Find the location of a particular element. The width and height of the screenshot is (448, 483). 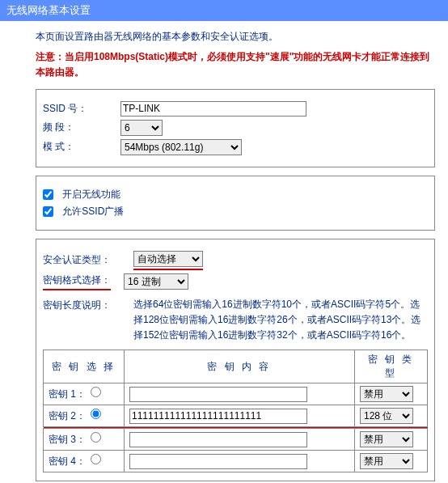

mode-label: 模 式： is located at coordinates (82, 147).